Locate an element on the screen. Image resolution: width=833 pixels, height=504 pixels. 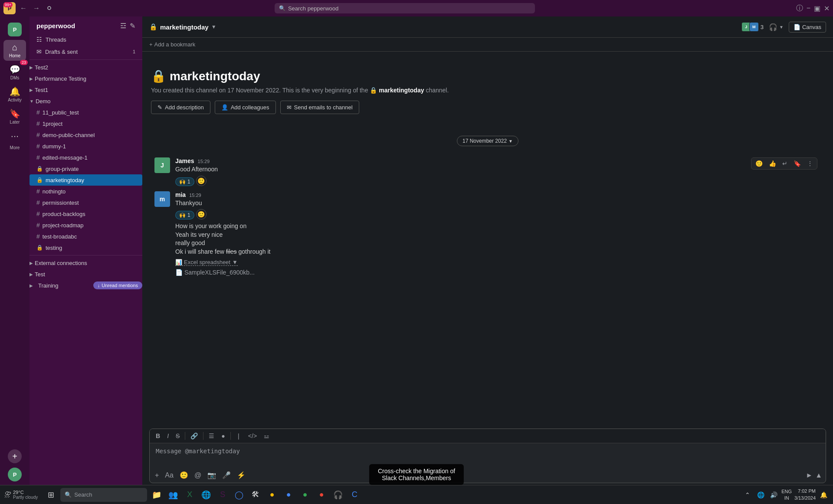
taskbar-chrome2: ● is located at coordinates (272, 495).